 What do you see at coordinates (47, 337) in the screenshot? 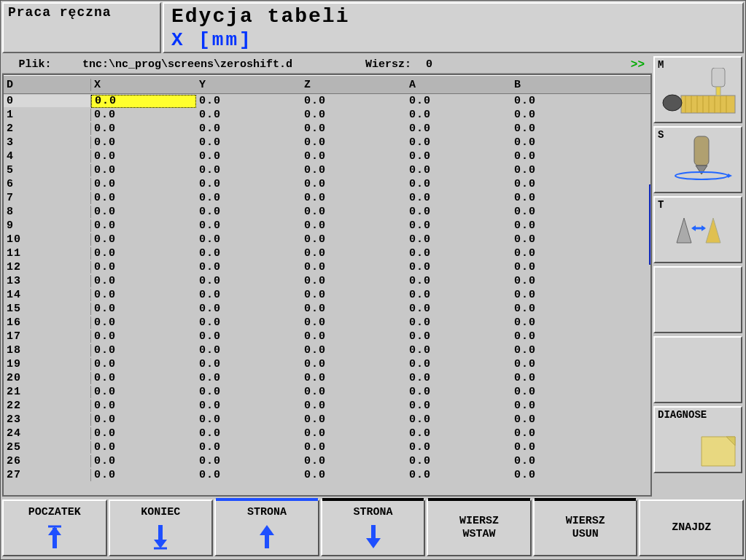
I see `cell-d: 17` at bounding box center [47, 337].